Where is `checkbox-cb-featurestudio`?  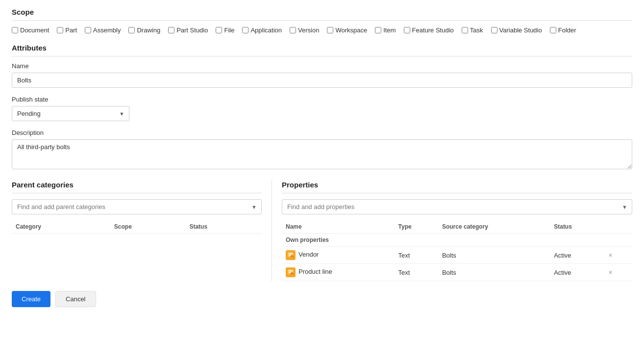 checkbox-cb-featurestudio is located at coordinates (407, 30).